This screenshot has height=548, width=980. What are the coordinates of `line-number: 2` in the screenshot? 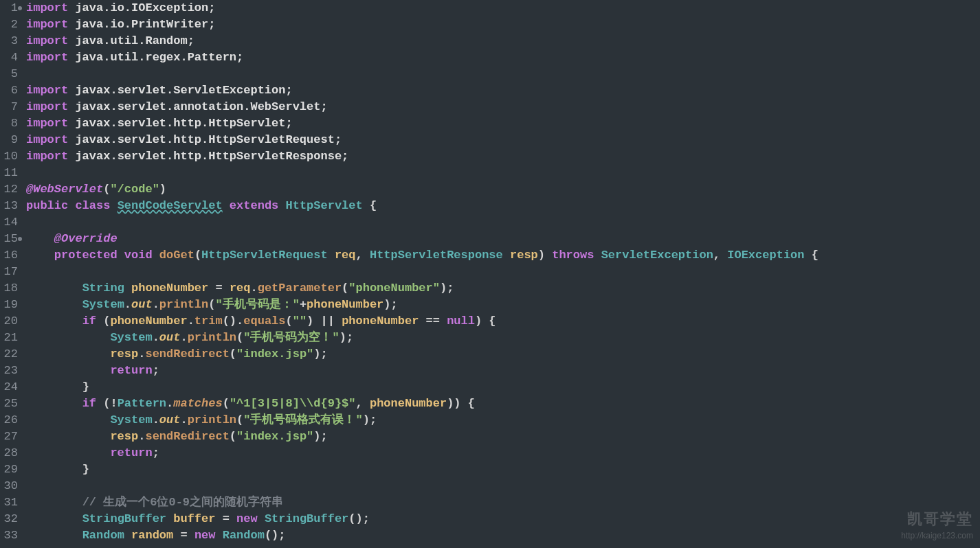 It's located at (9, 25).